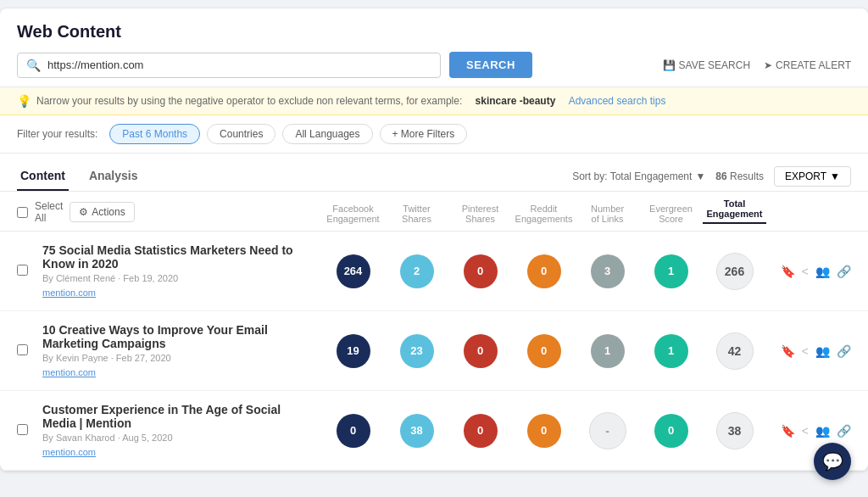 This screenshot has width=868, height=497. What do you see at coordinates (176, 278) in the screenshot?
I see `article-meta: By Clément René · Feb 19, 2020` at bounding box center [176, 278].